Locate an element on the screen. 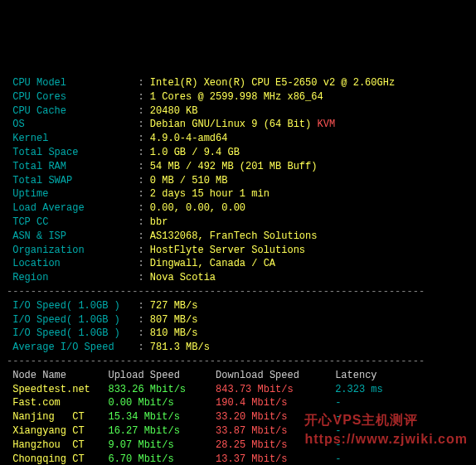 Image resolution: width=476 pixels, height=465 pixels. speedtest-row: Xiangyang CT 16.27 Mbit/s 33.87 Mbit/s - is located at coordinates (174, 431).